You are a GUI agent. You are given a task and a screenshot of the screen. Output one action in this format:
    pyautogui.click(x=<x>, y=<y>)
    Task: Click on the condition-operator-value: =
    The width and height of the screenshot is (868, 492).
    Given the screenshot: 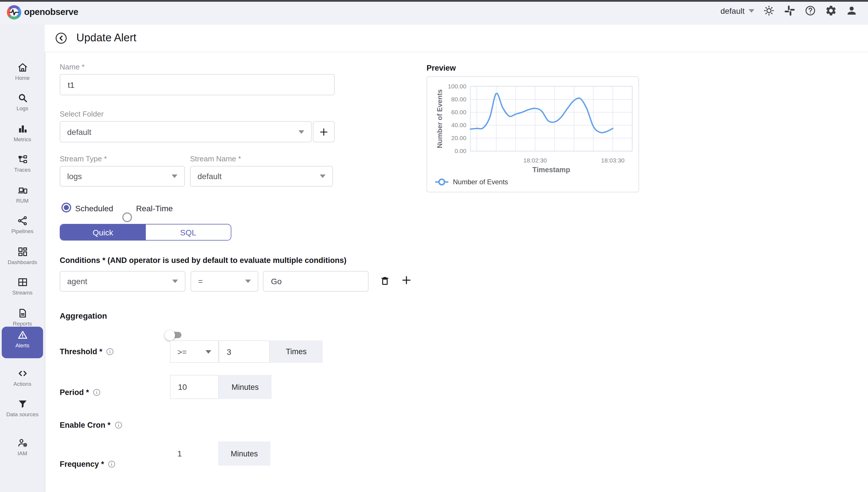 What is the action you would take?
    pyautogui.click(x=200, y=281)
    